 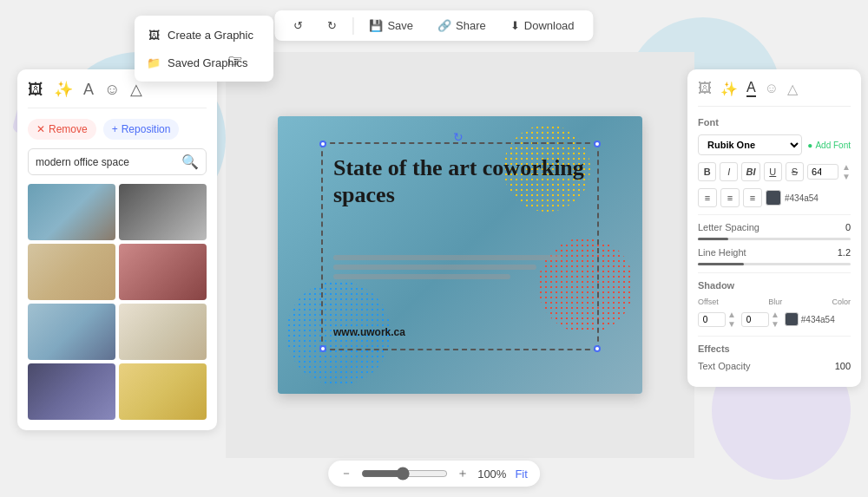 I want to click on shadow-color-value: #434a54, so click(x=818, y=319).